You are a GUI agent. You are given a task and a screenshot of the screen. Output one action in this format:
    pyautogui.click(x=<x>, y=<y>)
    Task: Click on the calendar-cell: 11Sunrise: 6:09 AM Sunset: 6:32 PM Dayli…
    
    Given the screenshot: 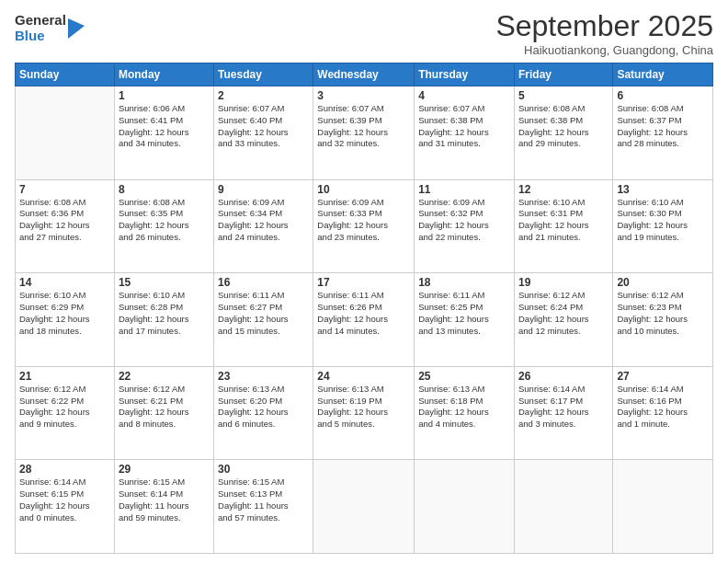 What is the action you would take?
    pyautogui.click(x=465, y=226)
    